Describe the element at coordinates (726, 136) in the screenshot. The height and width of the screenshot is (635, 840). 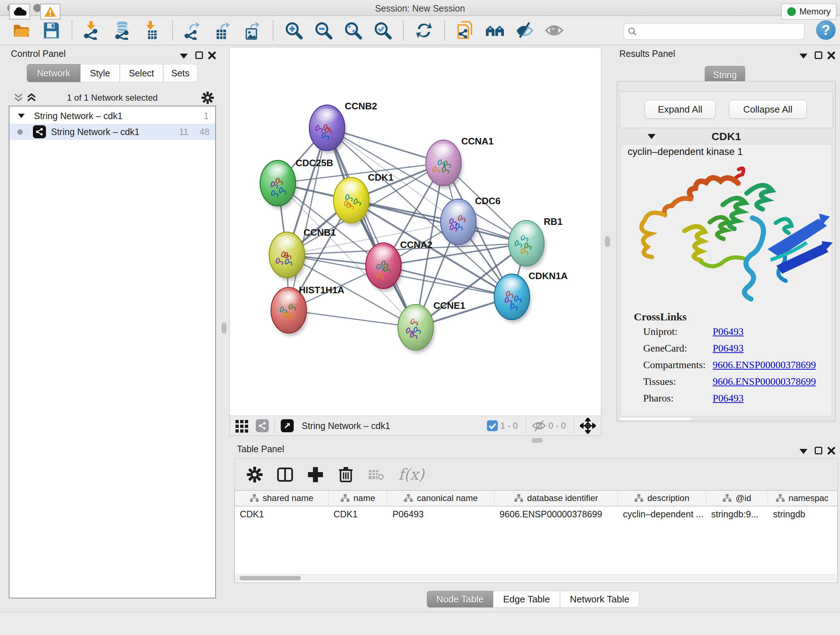
I see `gene-section-header: CDK1` at that location.